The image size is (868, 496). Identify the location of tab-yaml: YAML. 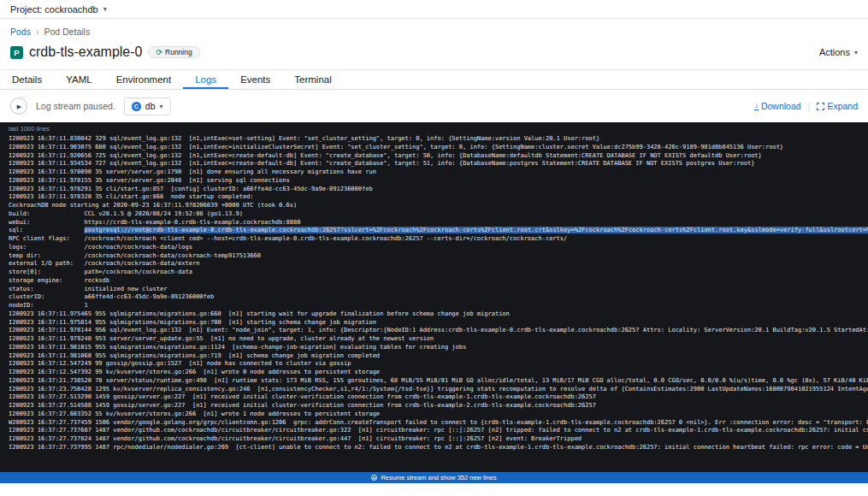
(79, 80).